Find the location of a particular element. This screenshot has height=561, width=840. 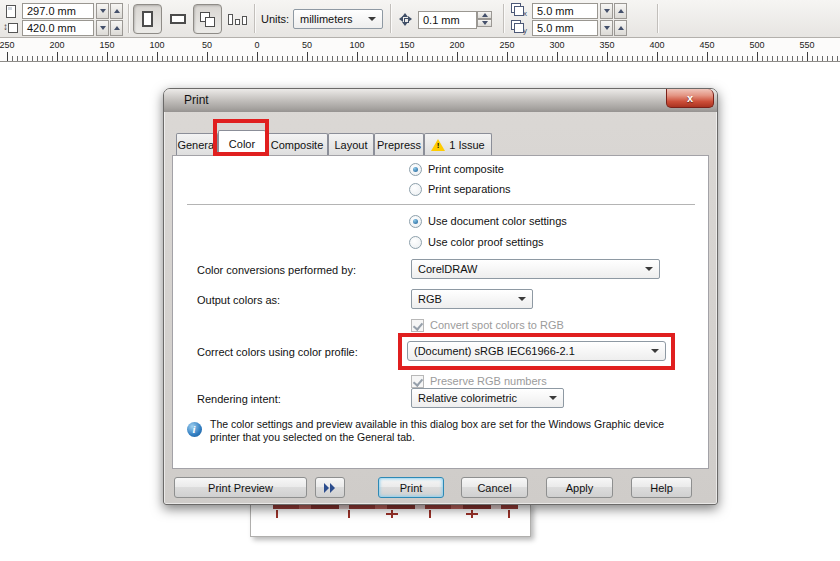

output-colors-label: Output colors as: is located at coordinates (238, 300).